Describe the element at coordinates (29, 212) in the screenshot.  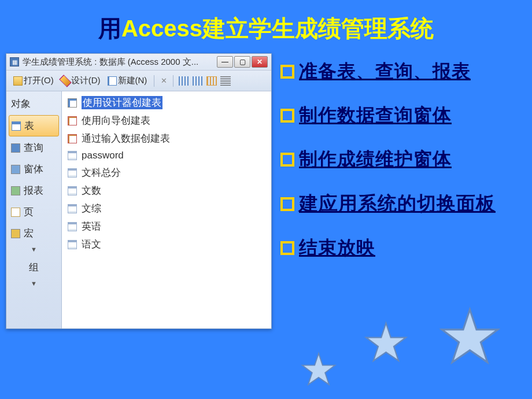
I see `sidebar-item-label: 页` at that location.